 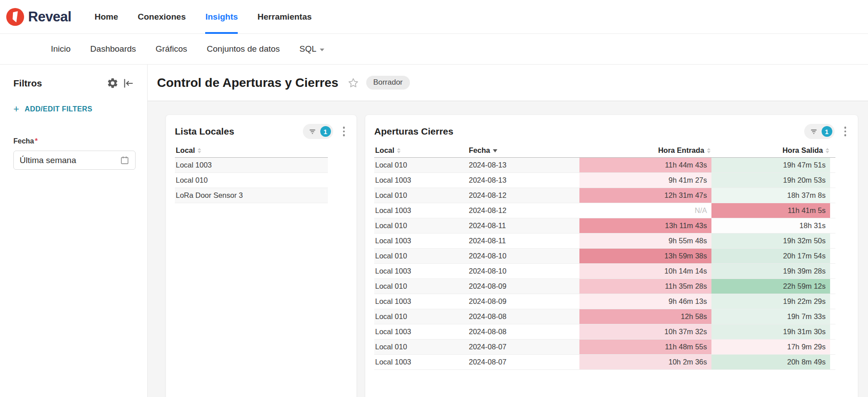 What do you see at coordinates (308, 49) in the screenshot?
I see `subnav-sql-label: SQL` at bounding box center [308, 49].